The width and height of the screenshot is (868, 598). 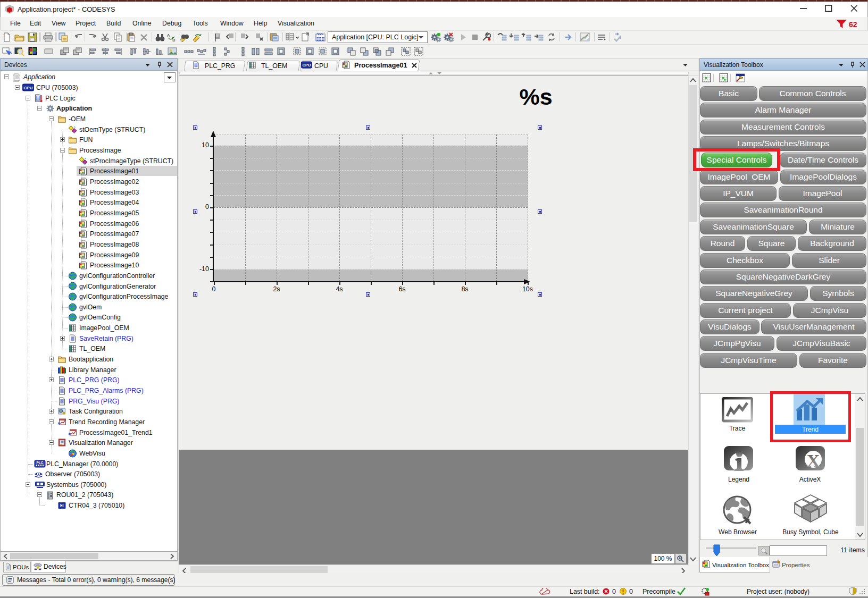 I want to click on svg-text: A, so click(x=169, y=35).